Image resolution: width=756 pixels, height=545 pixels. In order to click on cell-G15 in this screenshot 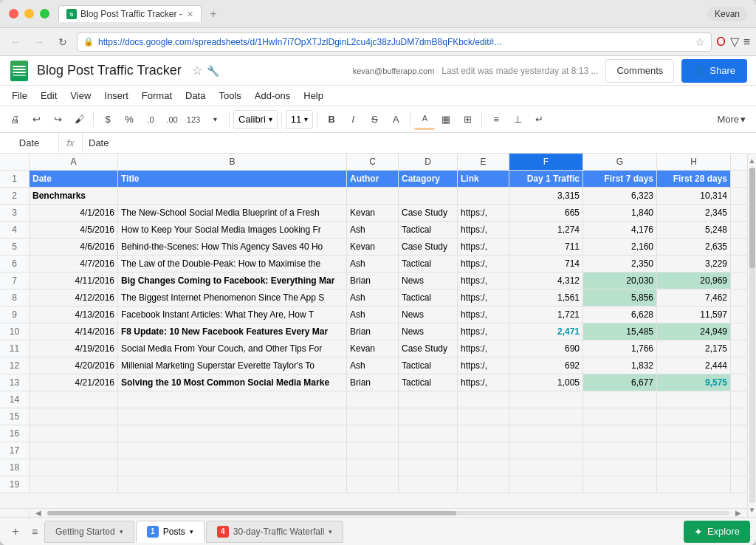, I will do `click(620, 417)`.